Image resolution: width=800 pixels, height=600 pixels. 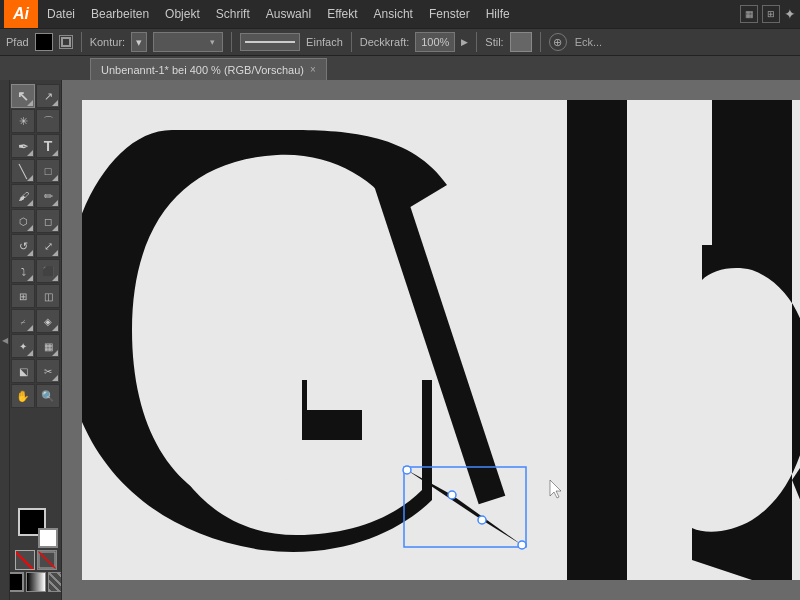 I want to click on gradient-mode, so click(x=36, y=582).